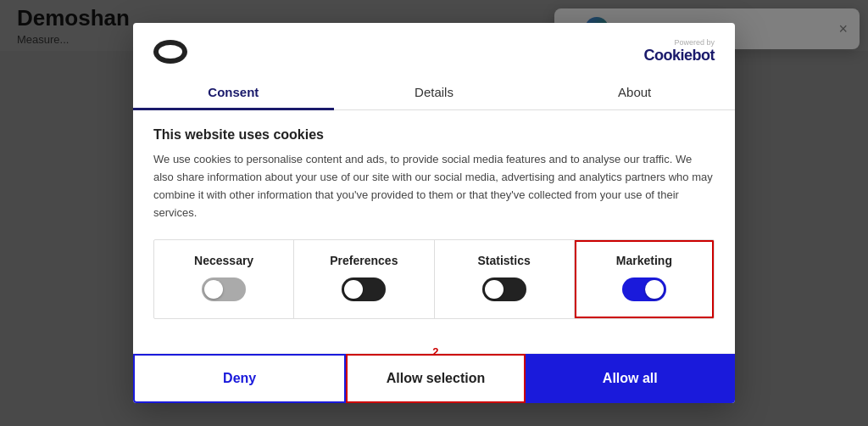 Image resolution: width=868 pixels, height=426 pixels. What do you see at coordinates (434, 92) in the screenshot?
I see `tab-details: Details` at bounding box center [434, 92].